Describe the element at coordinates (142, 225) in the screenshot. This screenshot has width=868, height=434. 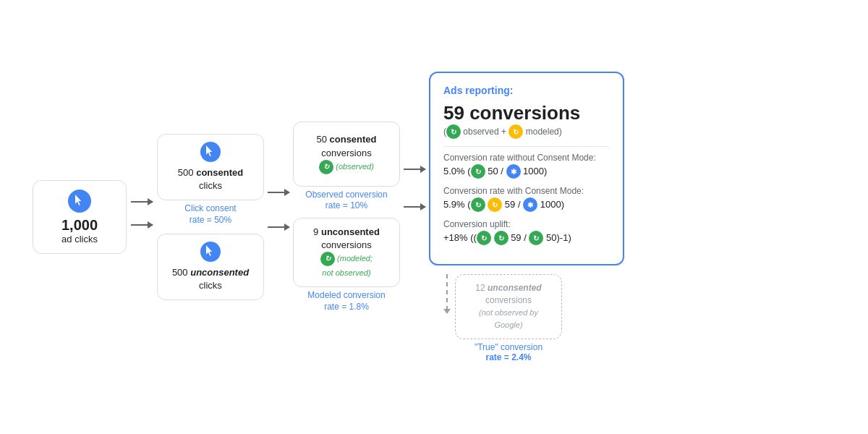
I see `arrow-line-bottom` at that location.